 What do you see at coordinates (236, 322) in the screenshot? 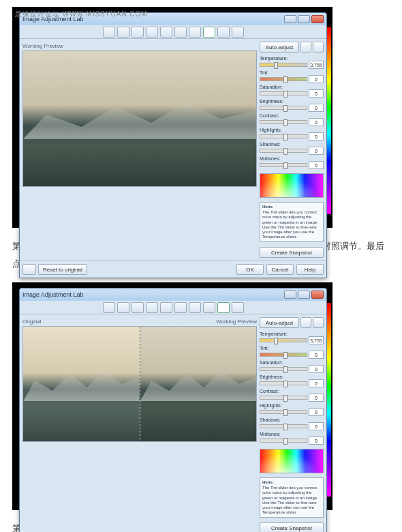
I see `working-preview-label: Working Preview` at bounding box center [236, 322].